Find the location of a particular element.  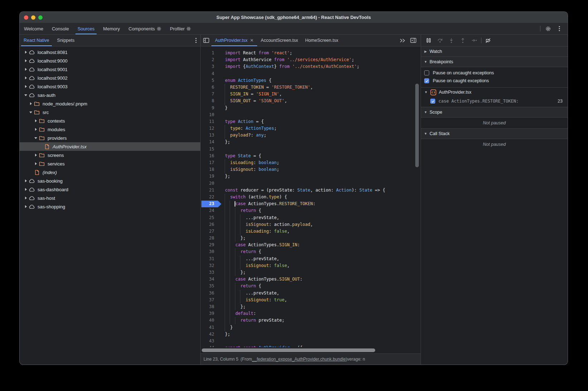

line-number: 2 is located at coordinates (210, 60).